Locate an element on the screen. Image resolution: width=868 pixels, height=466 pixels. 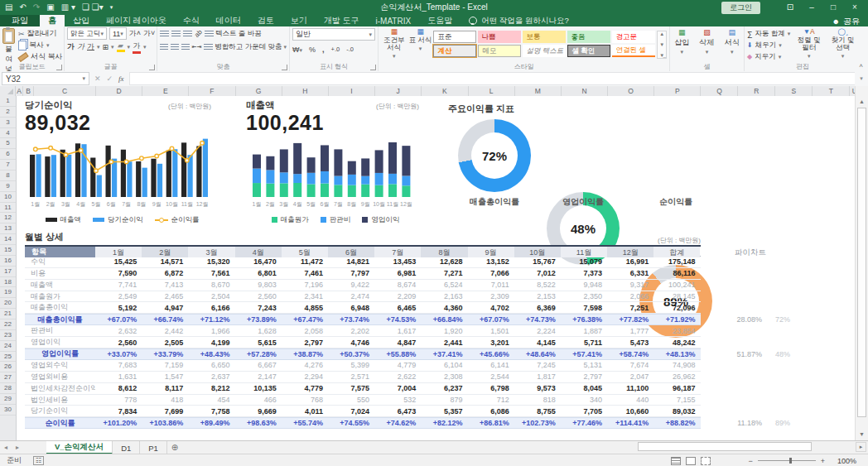
table-cell: 4,360 is located at coordinates (444, 308).